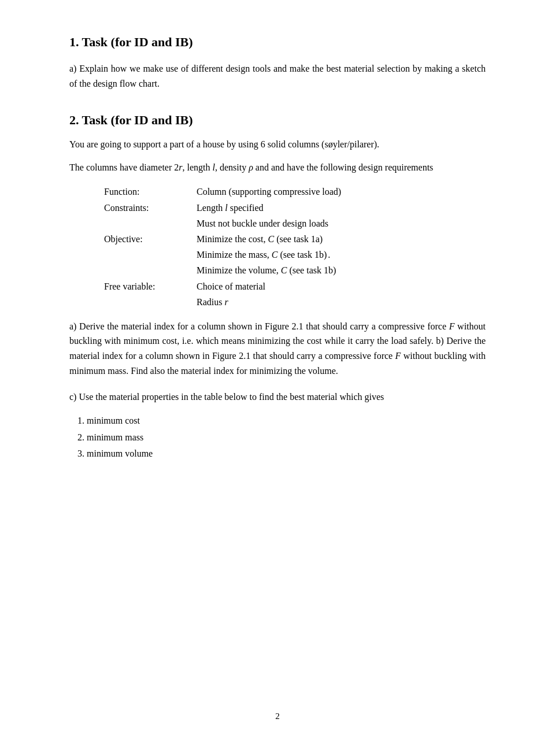 The width and height of the screenshot is (555, 756). I want to click on constraints-value-1: Length l specified, so click(341, 208).